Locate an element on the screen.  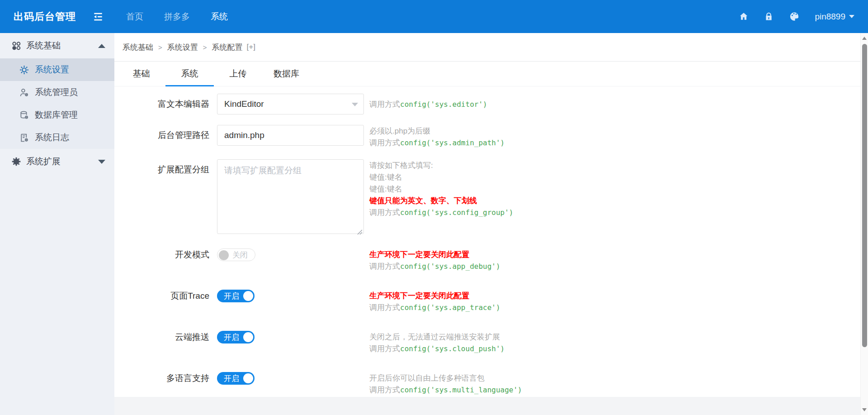
config-code: config('sys.app_trace') is located at coordinates (450, 308).